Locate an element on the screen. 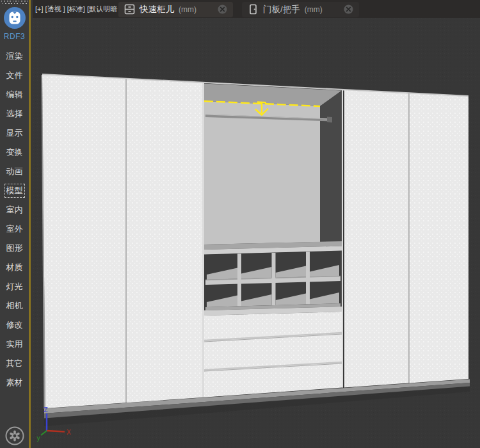 Image resolution: width=480 pixels, height=448 pixels. bay-right-stile is located at coordinates (342, 239).